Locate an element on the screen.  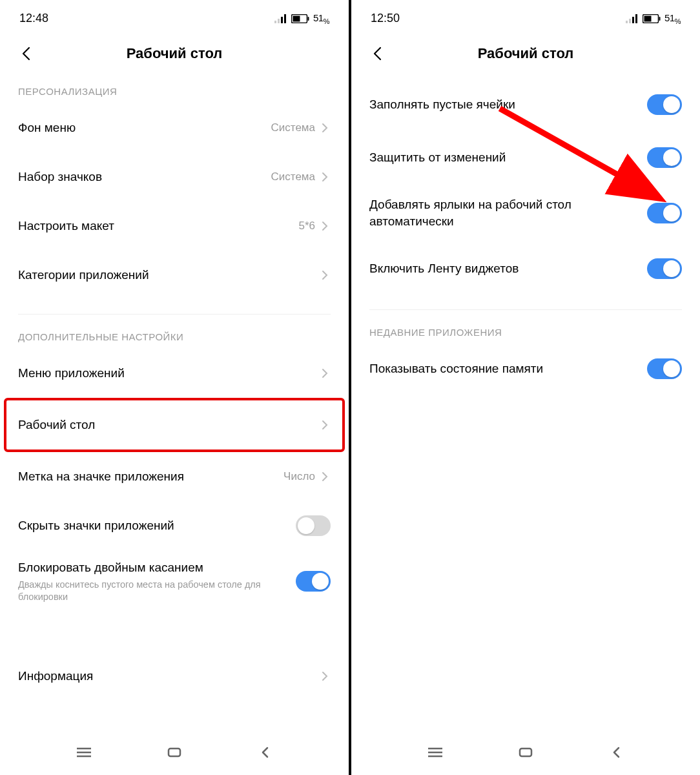
row-menu-background: Фон меню Система is located at coordinates (174, 128).